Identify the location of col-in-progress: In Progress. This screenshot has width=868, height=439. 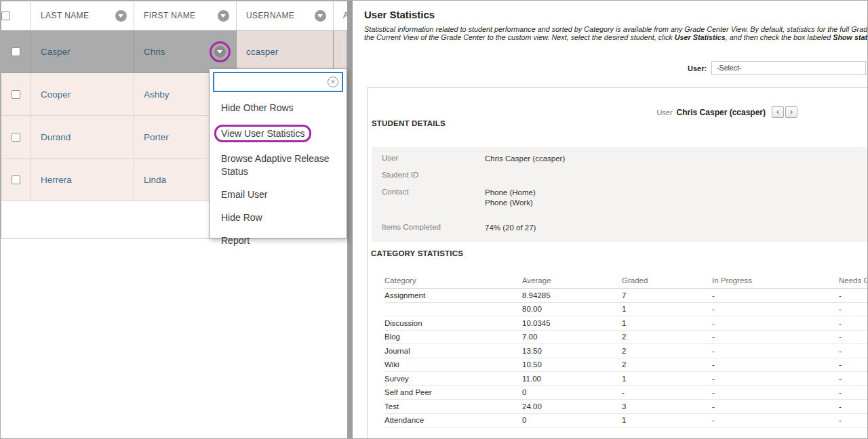
(776, 280).